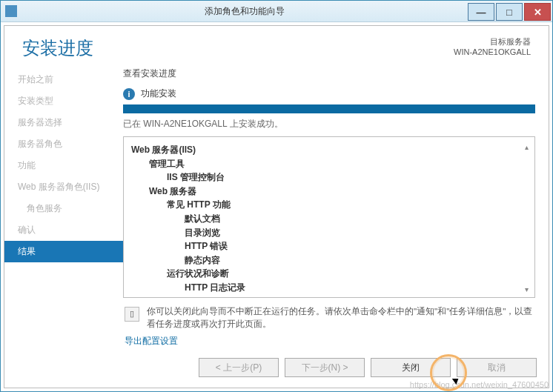  Describe the element at coordinates (329, 342) in the screenshot. I see `export-settings-link: 导出配置设置` at that location.